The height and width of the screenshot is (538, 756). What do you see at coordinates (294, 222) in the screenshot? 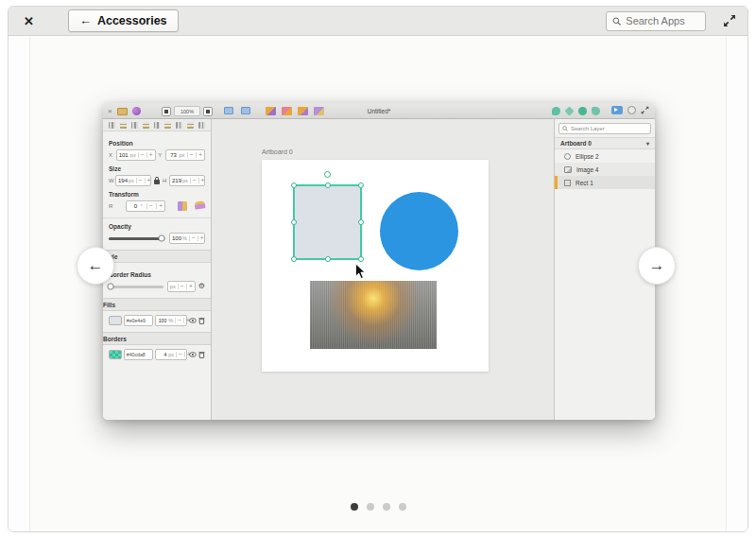
I see `resize-handle-w` at bounding box center [294, 222].